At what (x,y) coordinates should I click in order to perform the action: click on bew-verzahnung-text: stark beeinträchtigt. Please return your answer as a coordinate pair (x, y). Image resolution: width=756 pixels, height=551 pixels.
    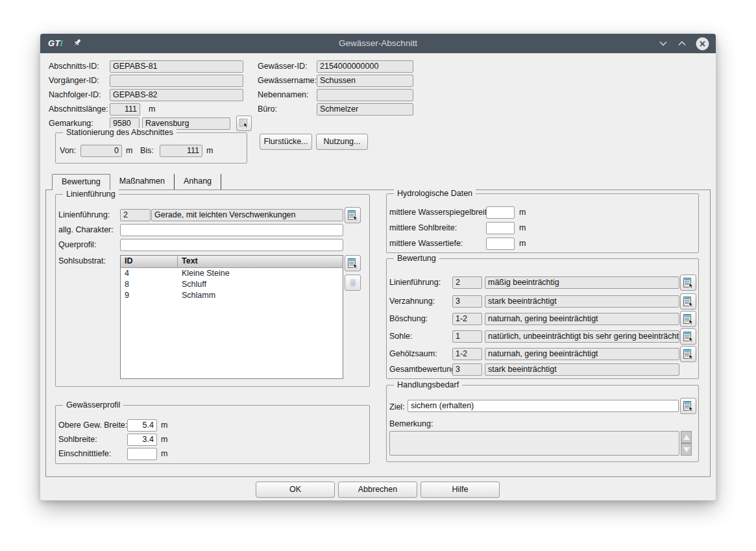
    Looking at the image, I should click on (582, 301).